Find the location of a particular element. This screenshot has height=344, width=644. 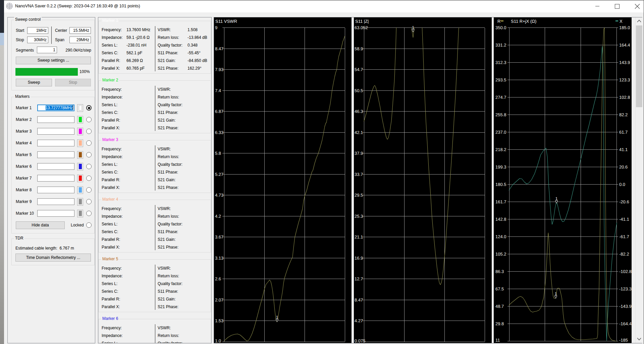

svg-text: 6.87 is located at coordinates (219, 111).